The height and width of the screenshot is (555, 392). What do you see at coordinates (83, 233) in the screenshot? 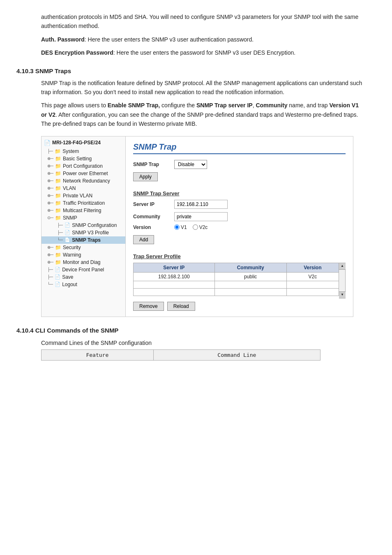
I see `sidebar-item-snmp-v3-profile: ├─ 📄 SNMP V3 Profile` at bounding box center [83, 233].